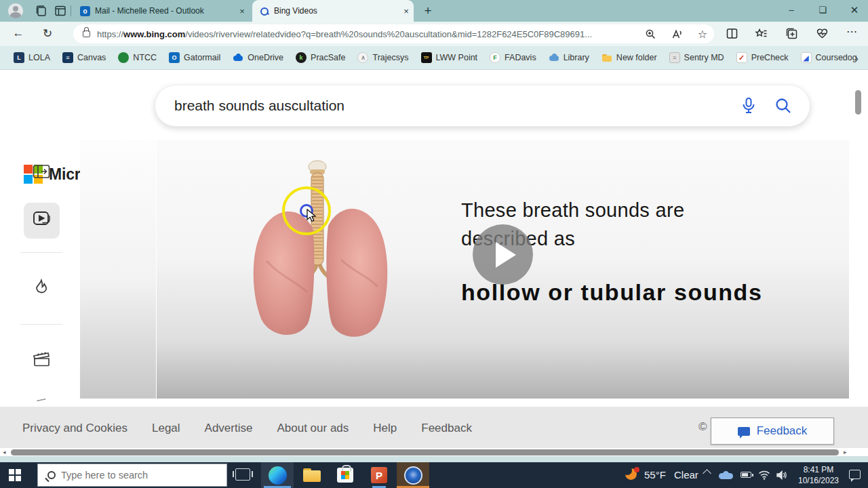  Describe the element at coordinates (229, 428) in the screenshot. I see `footer-link-advertise: Advertise` at that location.